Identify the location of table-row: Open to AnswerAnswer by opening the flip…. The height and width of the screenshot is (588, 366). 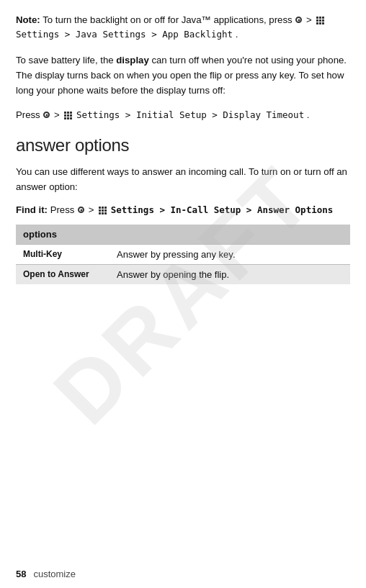
(183, 275).